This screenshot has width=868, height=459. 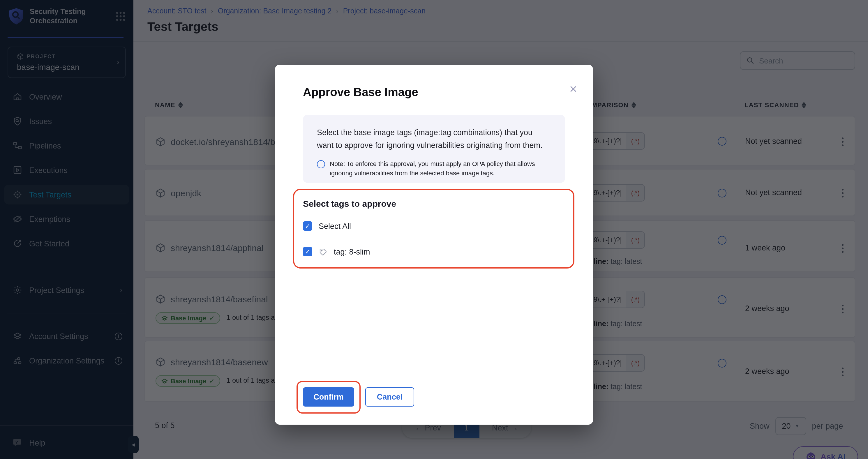 What do you see at coordinates (361, 92) in the screenshot?
I see `dialog-title: Approve Base Image` at bounding box center [361, 92].